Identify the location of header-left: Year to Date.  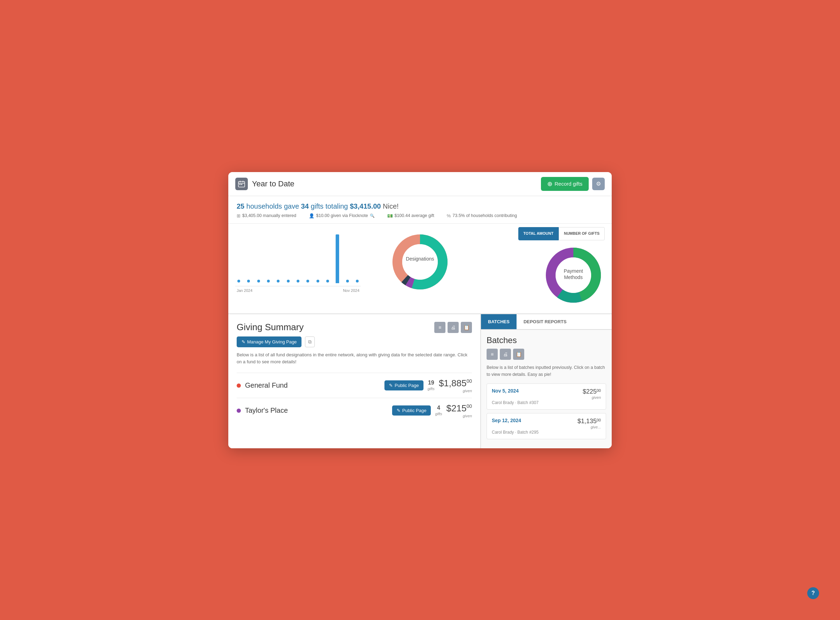
(265, 184).